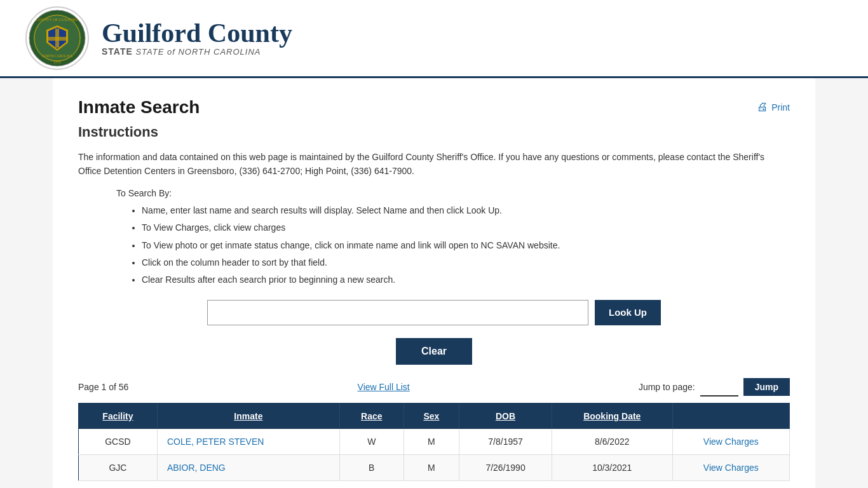 The width and height of the screenshot is (868, 488). Describe the element at coordinates (248, 416) in the screenshot. I see `col-inmate: Inmate` at that location.